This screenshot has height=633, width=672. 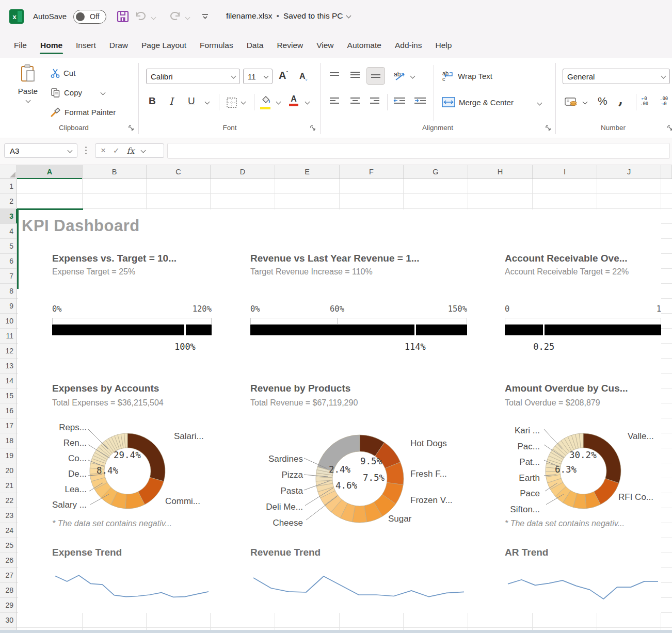 I want to click on row-header-20: 20, so click(x=8, y=470).